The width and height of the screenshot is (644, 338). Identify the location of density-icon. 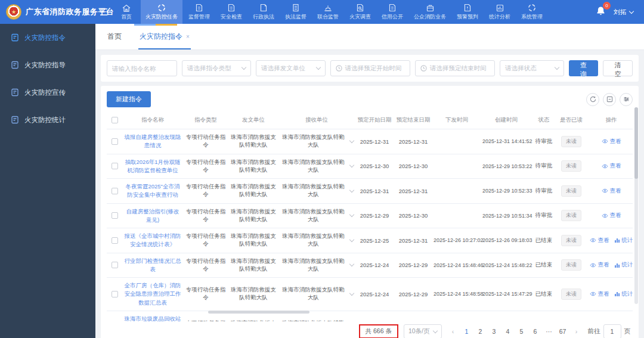
(609, 100).